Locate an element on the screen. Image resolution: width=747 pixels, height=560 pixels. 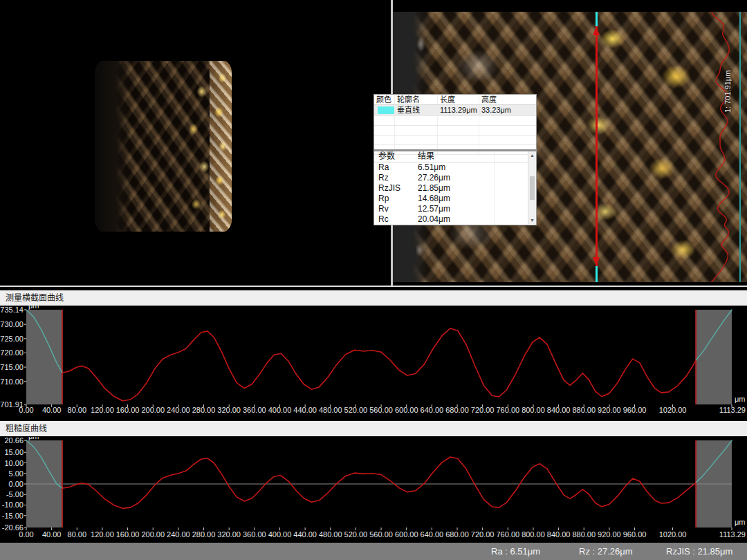
parameter-rows: Ra6.51μmRz27.26μmRzJIS21.85μmRp14.68μmRv… is located at coordinates (455, 194).